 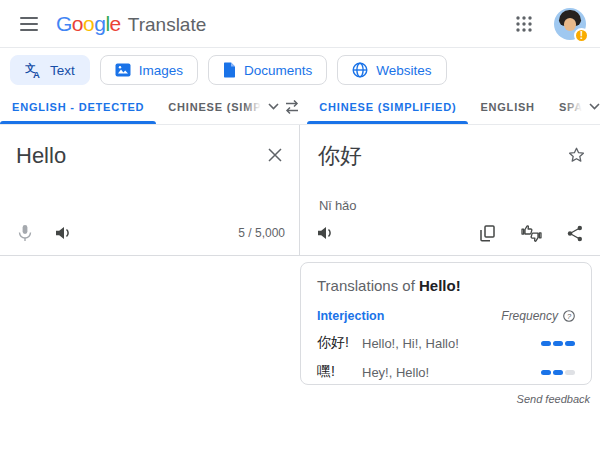 What do you see at coordinates (531, 233) in the screenshot?
I see `rate-translation-icon` at bounding box center [531, 233].